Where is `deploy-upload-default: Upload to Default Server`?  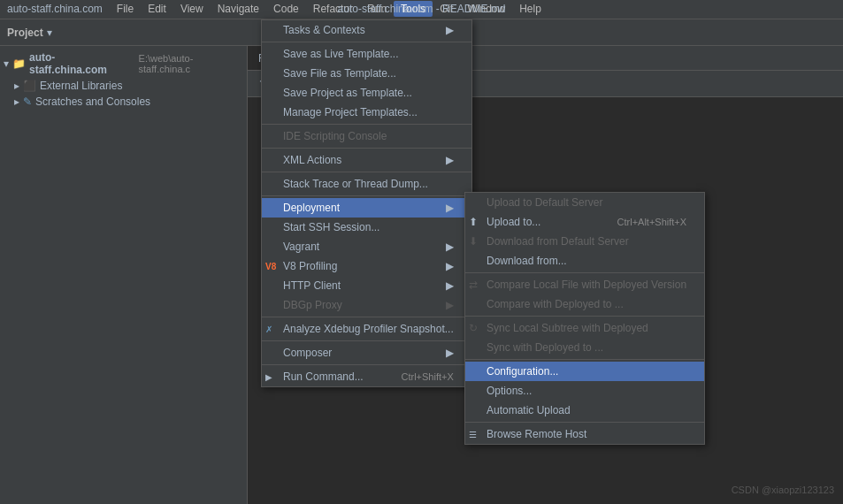
deploy-upload-default: Upload to Default Server is located at coordinates (585, 202).